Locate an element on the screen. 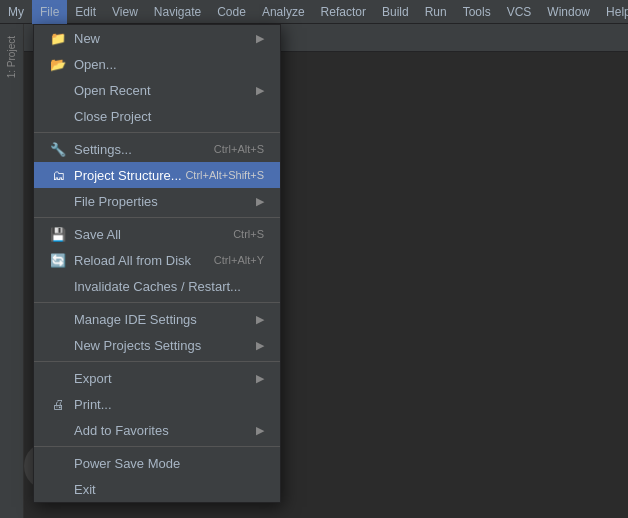 This screenshot has width=628, height=518. menu-close-project-label: Close Project is located at coordinates (112, 116).